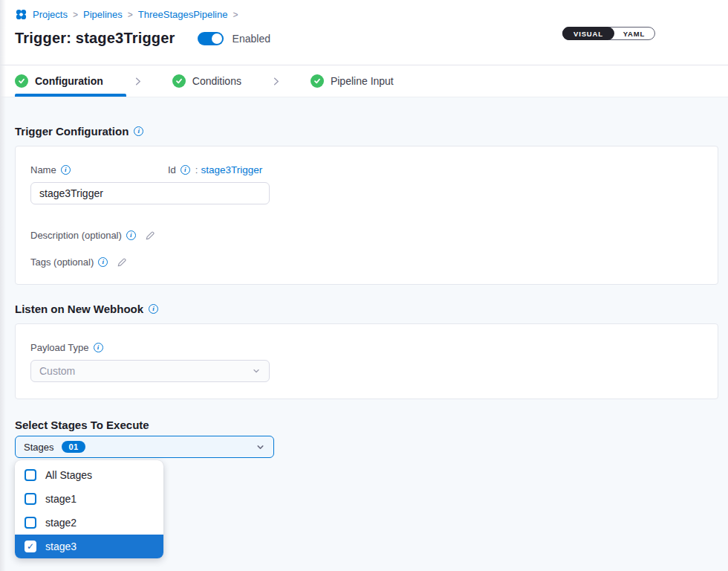  I want to click on tab-label: Pipeline Input, so click(363, 81).